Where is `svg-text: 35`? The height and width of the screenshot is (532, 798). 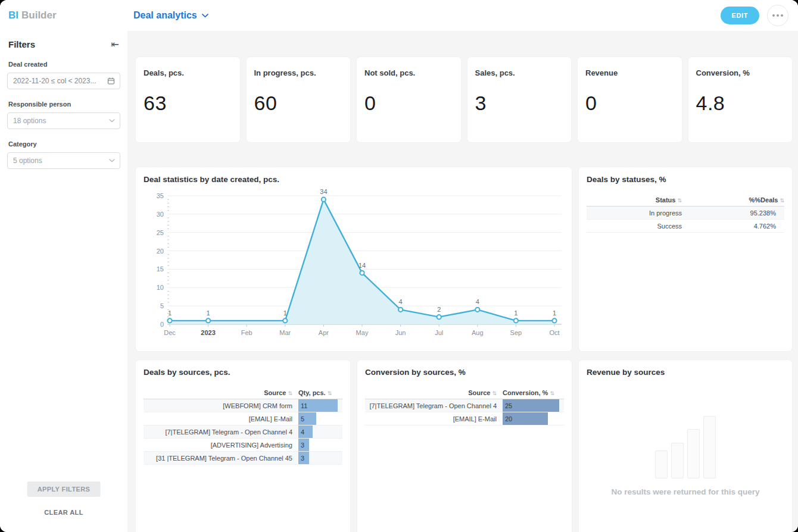
svg-text: 35 is located at coordinates (160, 196).